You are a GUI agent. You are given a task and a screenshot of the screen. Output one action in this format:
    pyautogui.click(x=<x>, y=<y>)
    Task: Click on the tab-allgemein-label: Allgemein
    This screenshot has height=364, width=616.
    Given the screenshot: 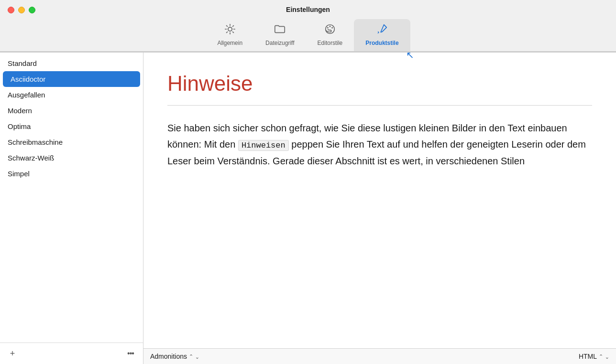 What is the action you would take?
    pyautogui.click(x=230, y=43)
    